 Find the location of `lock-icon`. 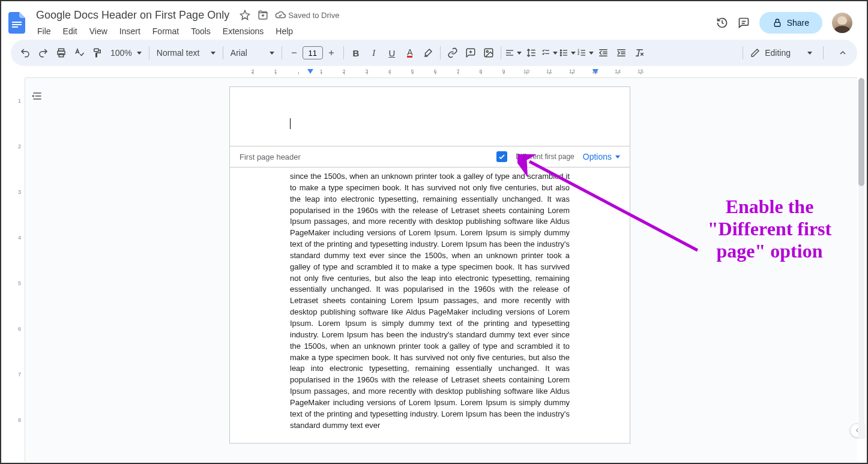

lock-icon is located at coordinates (777, 23).